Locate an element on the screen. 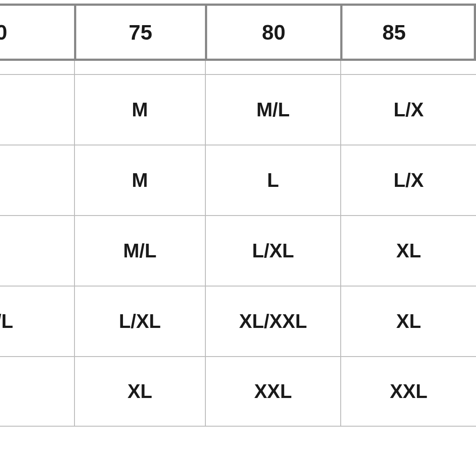 The image size is (476, 476). header-cell-80: 80 is located at coordinates (273, 32).